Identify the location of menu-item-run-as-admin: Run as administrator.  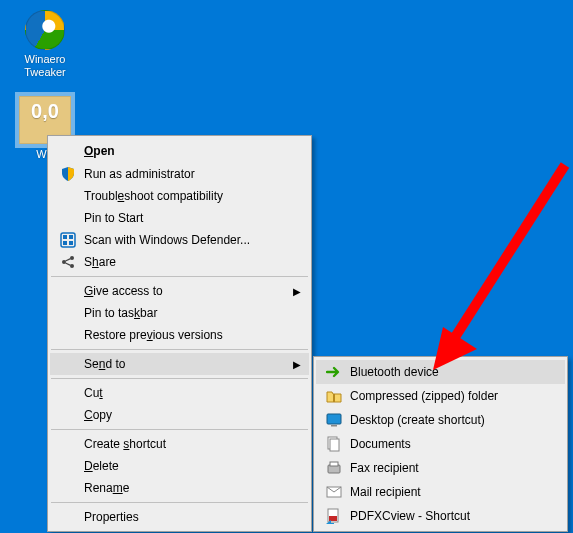
(180, 174).